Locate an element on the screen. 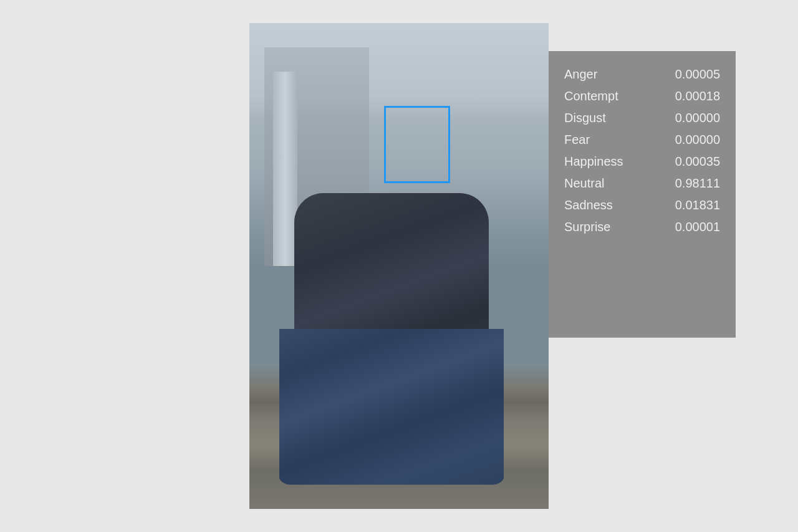 This screenshot has width=798, height=532. emotion-panel: Anger0.00005Contempt0.00018Disgust0.0000… is located at coordinates (642, 194).